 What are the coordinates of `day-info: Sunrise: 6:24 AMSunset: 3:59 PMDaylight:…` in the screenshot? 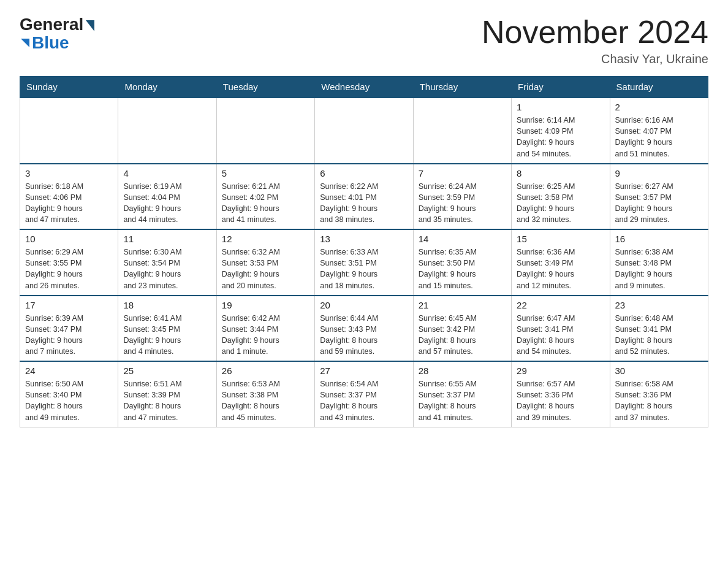 It's located at (462, 204).